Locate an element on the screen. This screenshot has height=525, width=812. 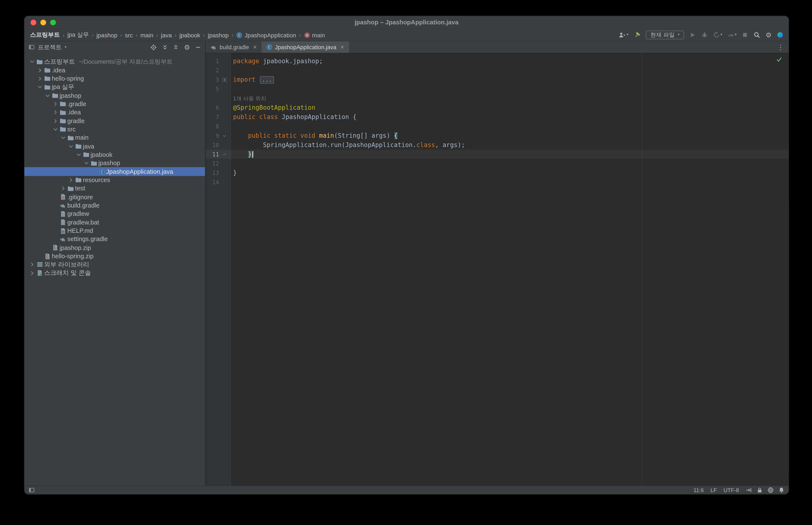
gutter-cell: 1 is located at coordinates (218, 61).